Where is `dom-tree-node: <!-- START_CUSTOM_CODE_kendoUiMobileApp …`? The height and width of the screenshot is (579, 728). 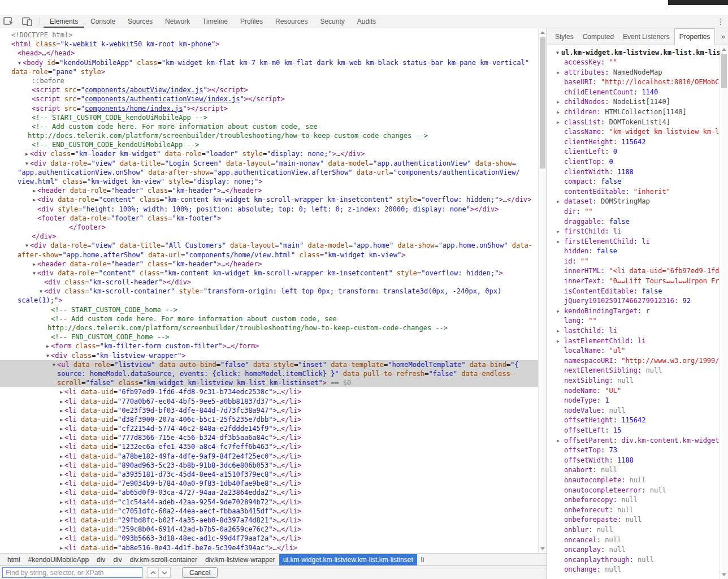
dom-tree-node: <!-- START_CUSTOM_CODE_kendoUiMobileApp … is located at coordinates (274, 118).